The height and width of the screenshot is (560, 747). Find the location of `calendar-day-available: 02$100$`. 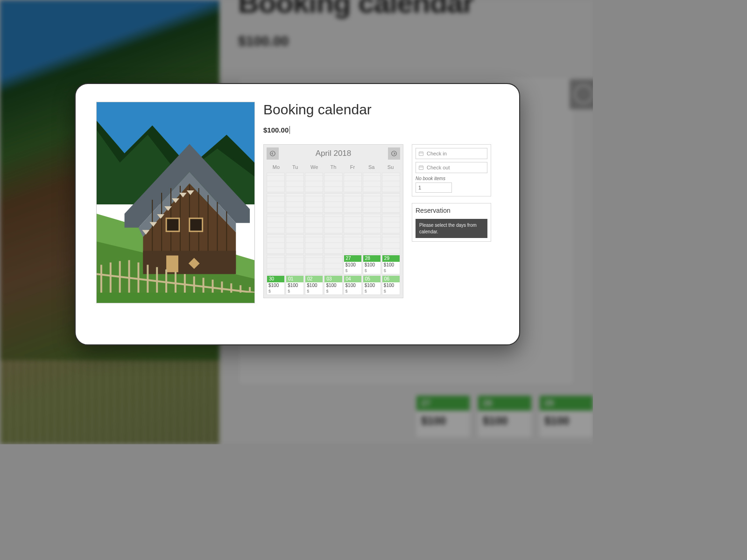

calendar-day-available: 02$100$ is located at coordinates (314, 285).